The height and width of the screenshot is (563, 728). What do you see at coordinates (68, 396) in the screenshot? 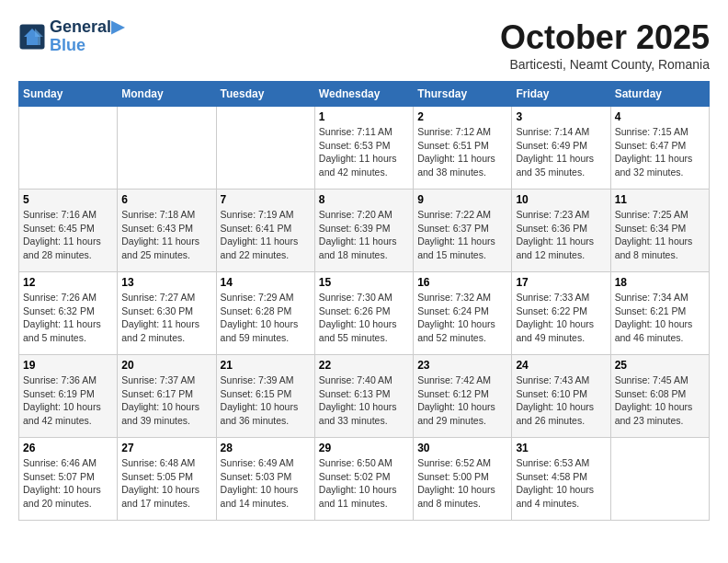
I see `calendar-day-cell: 19Sunrise: 7:36 AMSunset: 6:19 PMDayligh…` at bounding box center [68, 396].